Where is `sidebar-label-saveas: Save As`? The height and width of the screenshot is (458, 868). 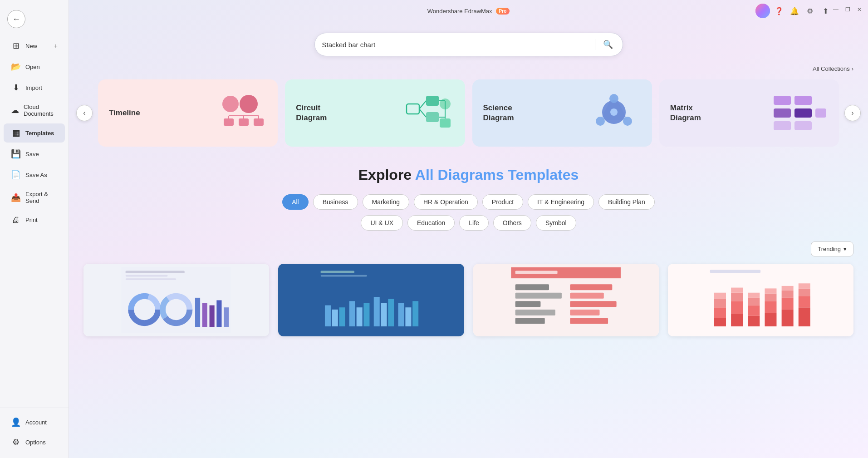
sidebar-label-saveas: Save As is located at coordinates (36, 175).